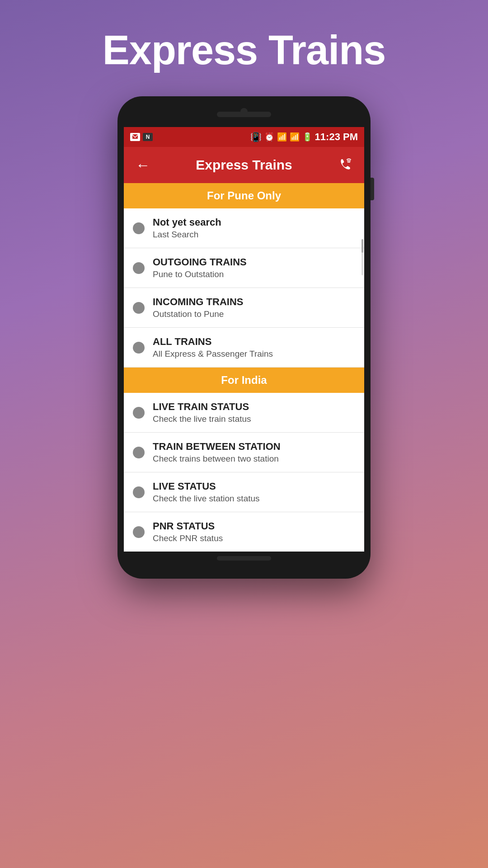 The height and width of the screenshot is (868, 488). I want to click on status-left-icons: N, so click(141, 137).